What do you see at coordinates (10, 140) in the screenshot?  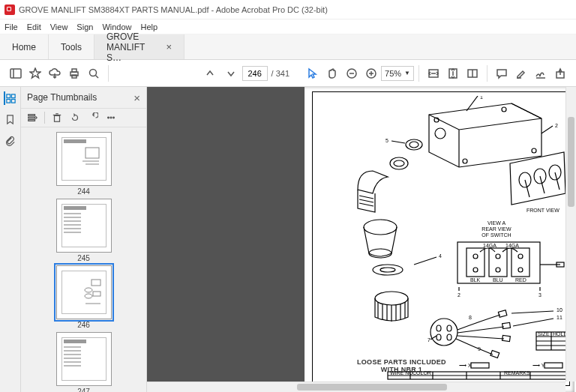 I see `attachment-rail-button` at bounding box center [10, 140].